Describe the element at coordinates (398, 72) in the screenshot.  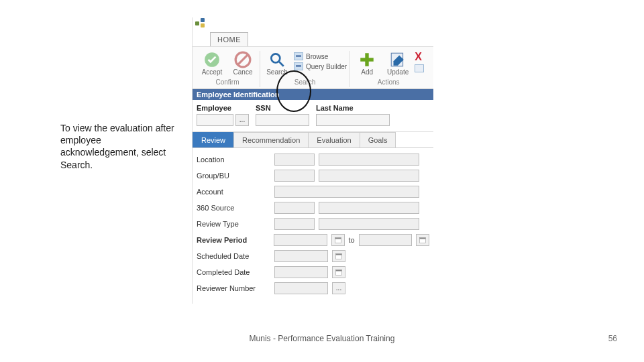
I see `update-label: Update` at that location.